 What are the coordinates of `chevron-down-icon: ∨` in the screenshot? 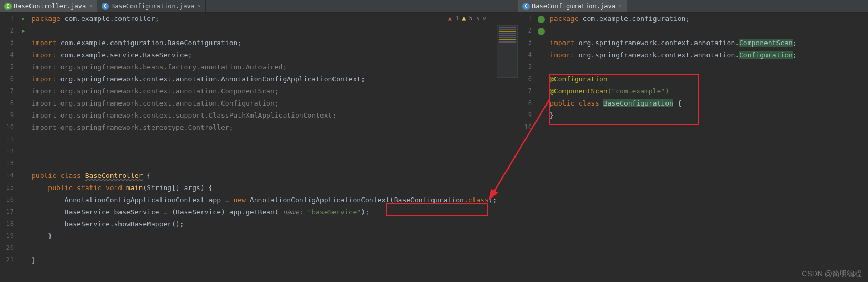 It's located at (484, 19).